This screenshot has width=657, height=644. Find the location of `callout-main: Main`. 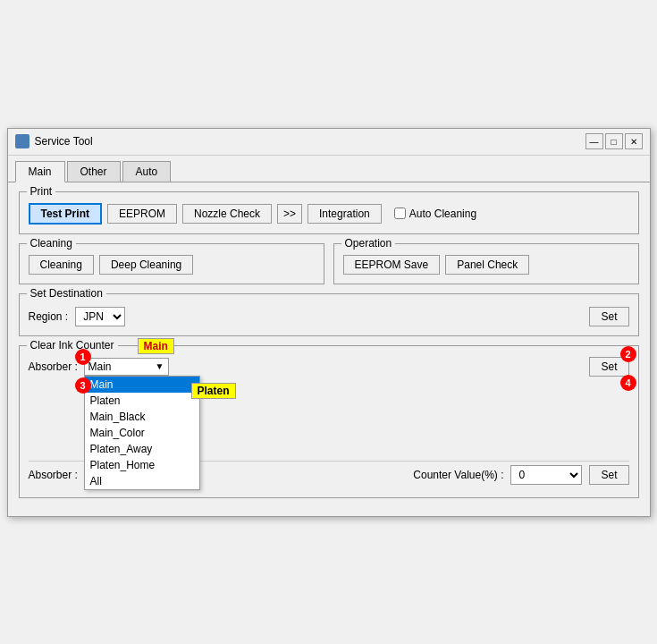

callout-main: Main is located at coordinates (156, 346).